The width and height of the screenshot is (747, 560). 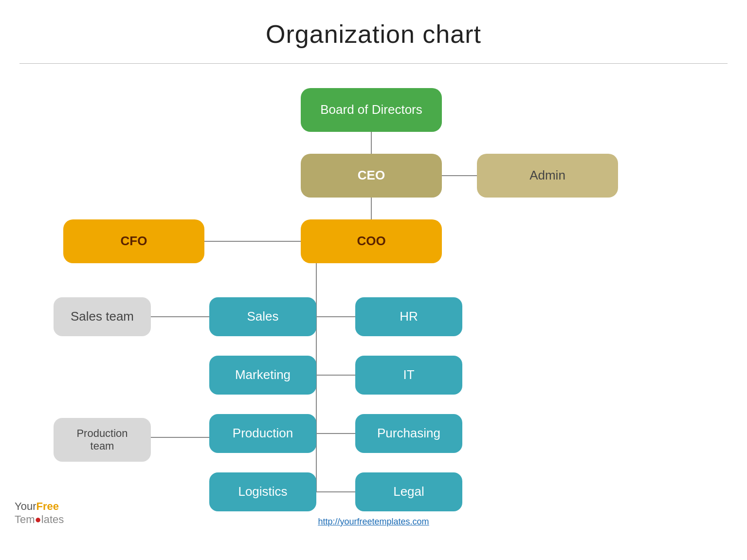 What do you see at coordinates (409, 433) in the screenshot?
I see `purchasing-label: Purchasing` at bounding box center [409, 433].